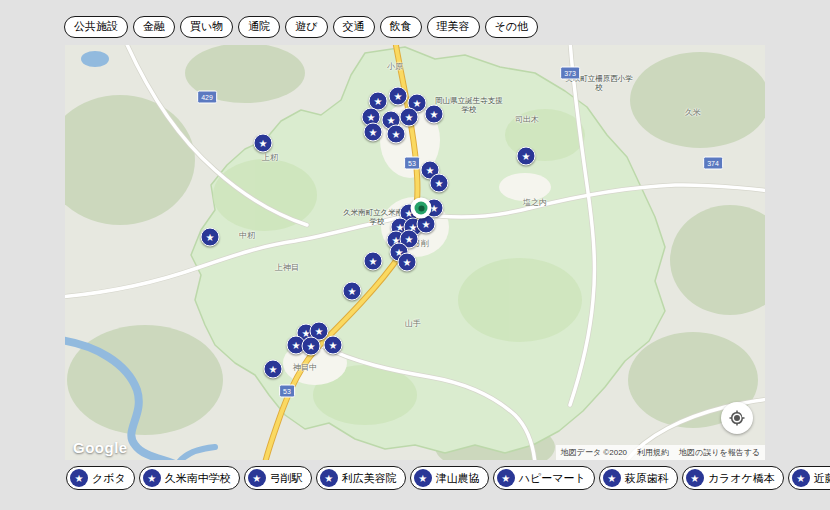 Image resolution: width=830 pixels, height=510 pixels. Describe the element at coordinates (448, 478) in the screenshot. I see `legend-bar: ★クボタ★久米南中学校★弓削駅★利広美容院★津山農協★ハピーマート★萩原歯科★カ…` at that location.